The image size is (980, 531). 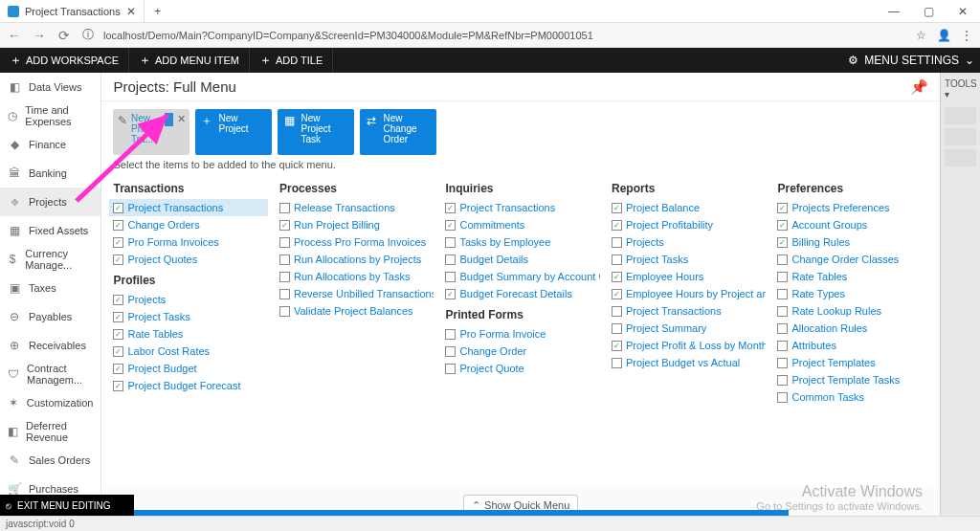 I want to click on sidebar-item-data-views: ◧Data Views, so click(x=50, y=87).